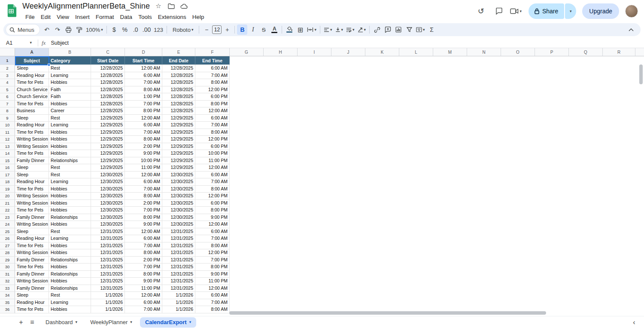 Image resolution: width=644 pixels, height=328 pixels. I want to click on row-header-11: 11, so click(8, 132).